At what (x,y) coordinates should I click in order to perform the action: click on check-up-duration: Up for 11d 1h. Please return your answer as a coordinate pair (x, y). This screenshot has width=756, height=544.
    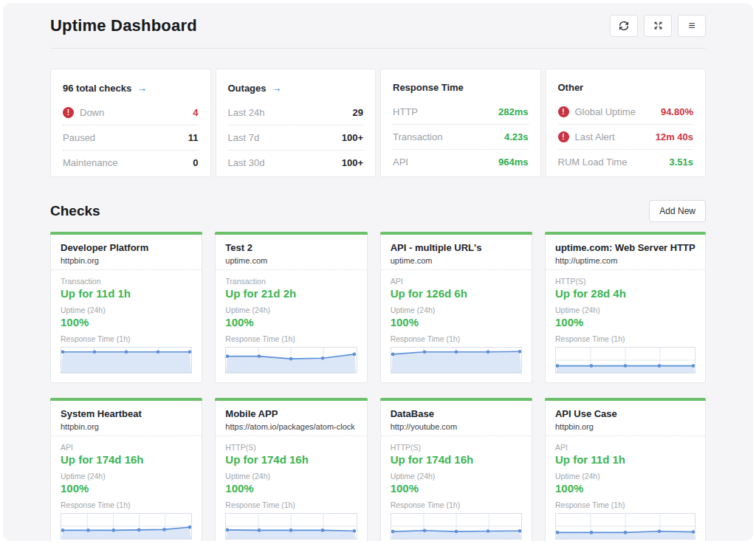
    Looking at the image, I should click on (625, 459).